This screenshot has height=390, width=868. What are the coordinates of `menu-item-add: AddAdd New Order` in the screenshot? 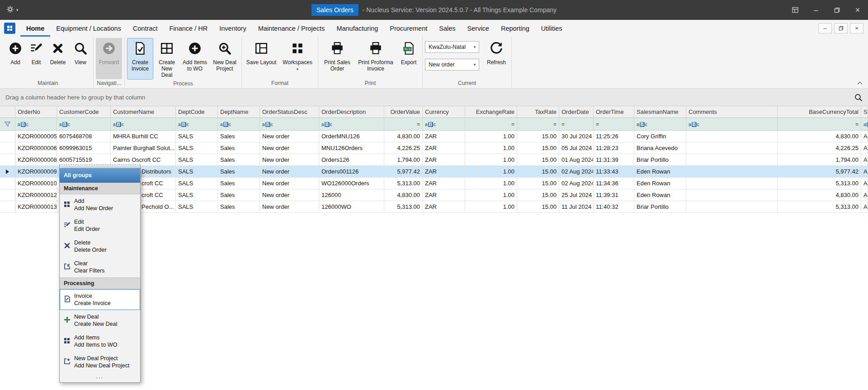 It's located at (100, 205).